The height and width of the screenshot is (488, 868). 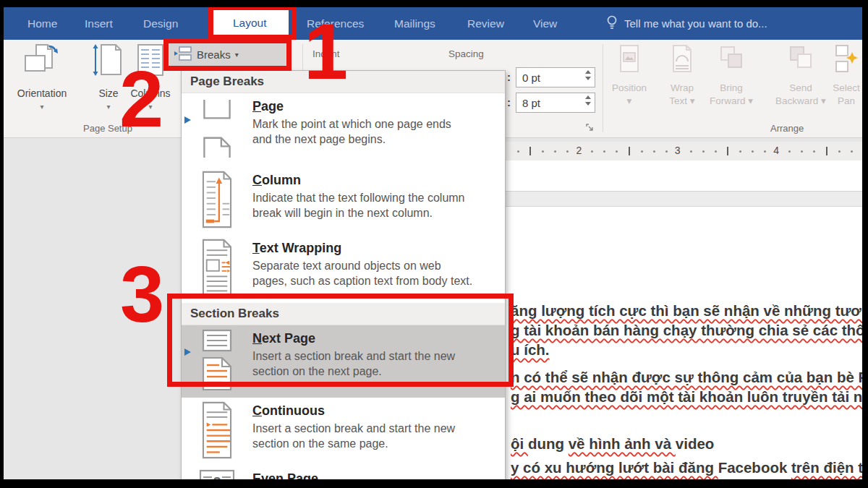 What do you see at coordinates (686, 396) in the screenshot?
I see `misspelled-text: g ai muốn theo dõi một tài khoản luôn tr…` at bounding box center [686, 396].